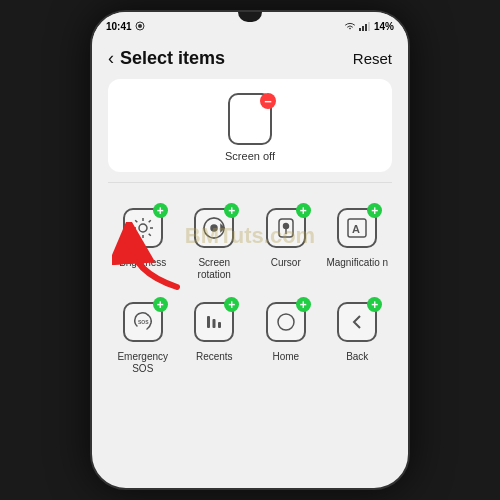  I want to click on back-button: ‹, so click(111, 58).